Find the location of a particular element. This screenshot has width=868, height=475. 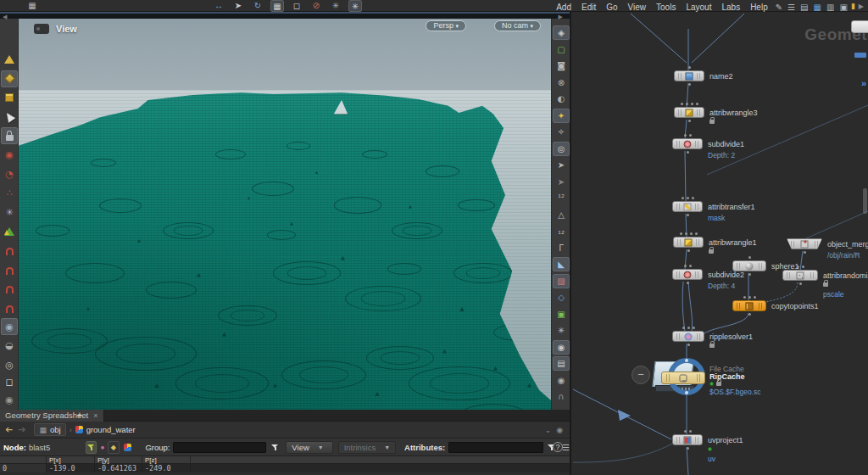

scale-tool-icon: ∴ is located at coordinates (9, 193).